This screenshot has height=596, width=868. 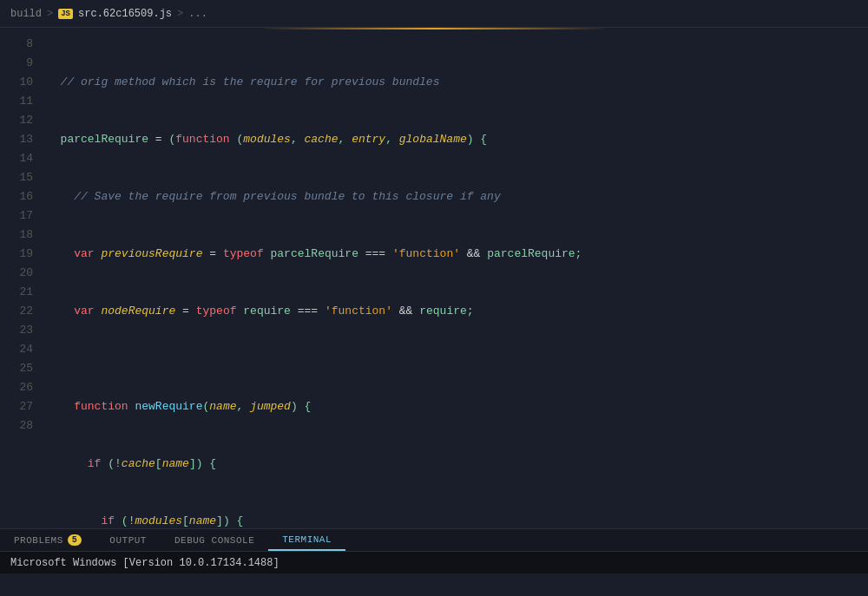 What do you see at coordinates (50, 14) in the screenshot?
I see `breadcrumb-sep1: >` at bounding box center [50, 14].